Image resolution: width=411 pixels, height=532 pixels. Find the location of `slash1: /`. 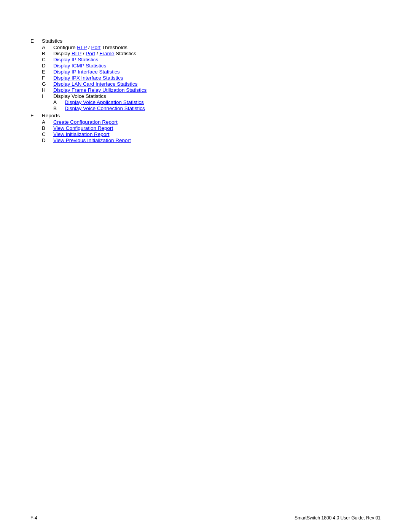

slash1: / is located at coordinates (89, 47).